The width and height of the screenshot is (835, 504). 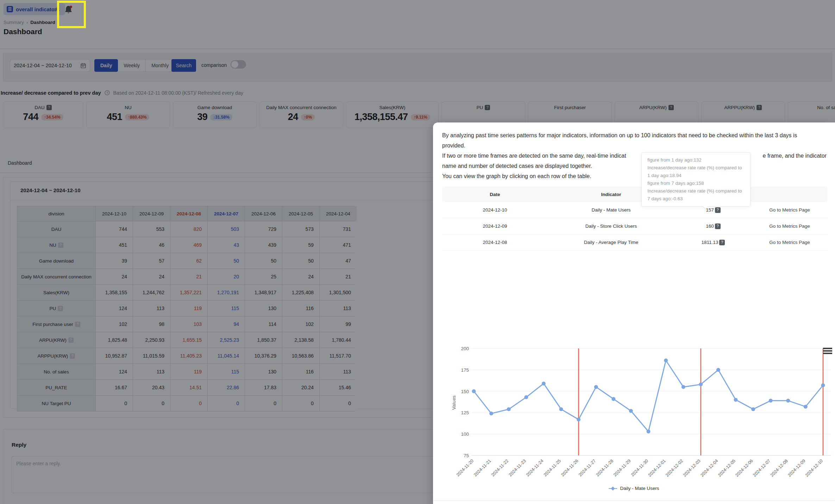 What do you see at coordinates (709, 468) in the screenshot?
I see `svg-text: 2024-12-04` at bounding box center [709, 468].